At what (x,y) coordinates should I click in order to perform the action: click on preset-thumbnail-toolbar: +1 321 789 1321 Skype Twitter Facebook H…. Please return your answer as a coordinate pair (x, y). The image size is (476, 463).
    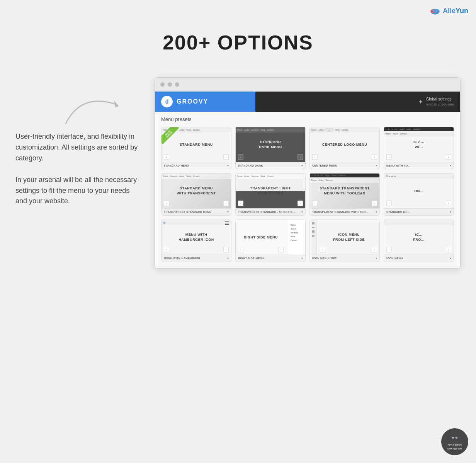
    Looking at the image, I should click on (419, 145).